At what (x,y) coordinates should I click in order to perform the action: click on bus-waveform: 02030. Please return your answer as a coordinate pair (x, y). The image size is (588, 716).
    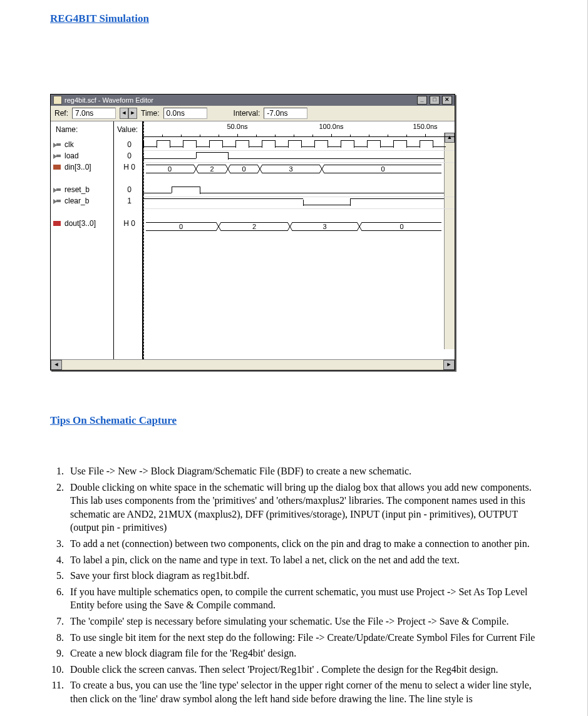
    Looking at the image, I should click on (299, 168).